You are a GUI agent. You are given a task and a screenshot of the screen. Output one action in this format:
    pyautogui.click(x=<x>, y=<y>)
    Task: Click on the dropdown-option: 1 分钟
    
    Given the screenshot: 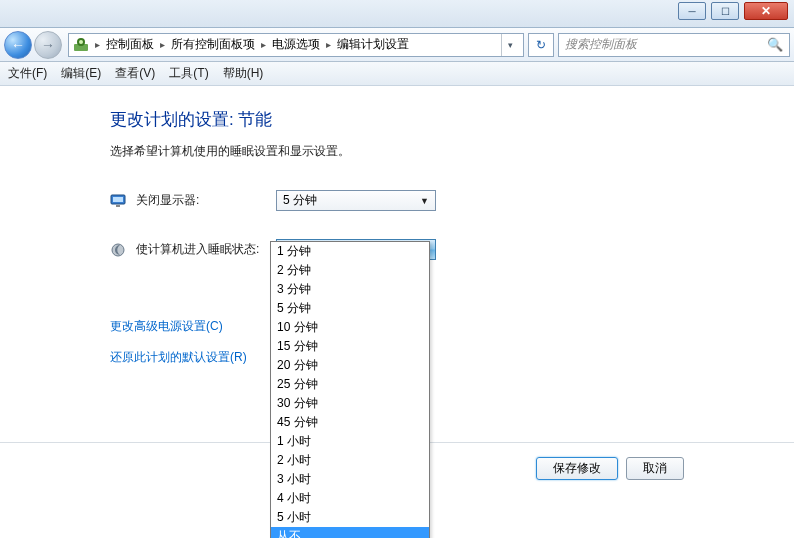 What is the action you would take?
    pyautogui.click(x=350, y=252)
    